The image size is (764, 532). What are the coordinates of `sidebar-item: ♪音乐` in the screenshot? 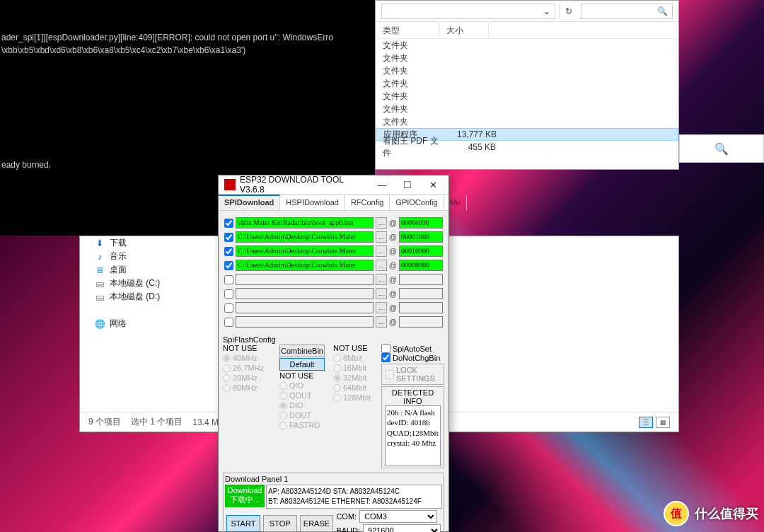 It's located at (150, 256).